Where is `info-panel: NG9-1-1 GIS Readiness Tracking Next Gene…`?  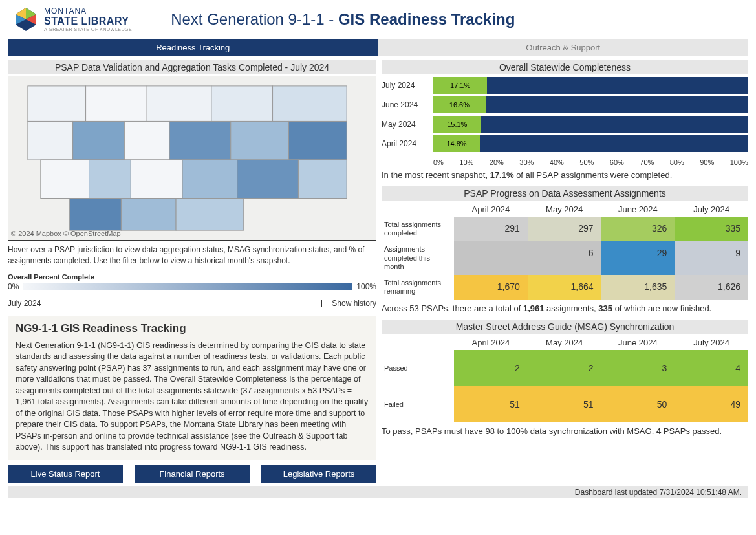 info-panel: NG9-1-1 GIS Readiness Tracking Next Gene… is located at coordinates (192, 388).